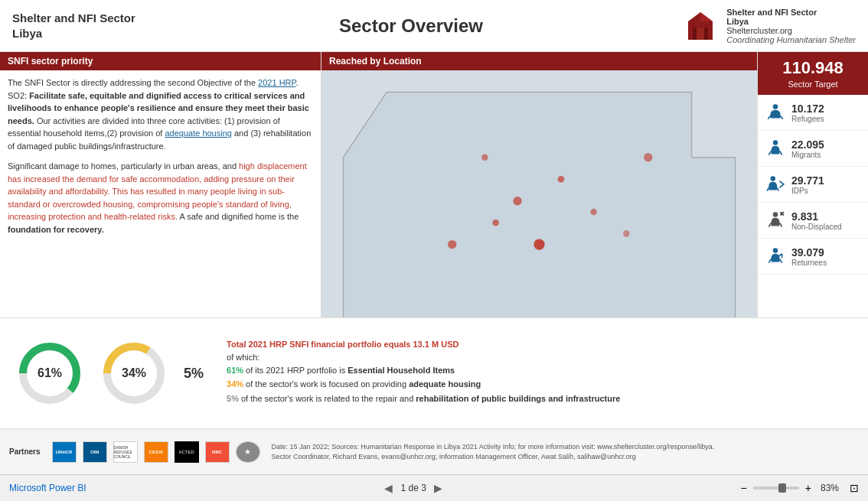  What do you see at coordinates (808, 185) in the screenshot?
I see `idps-info: 29.771 IDPs` at bounding box center [808, 185].